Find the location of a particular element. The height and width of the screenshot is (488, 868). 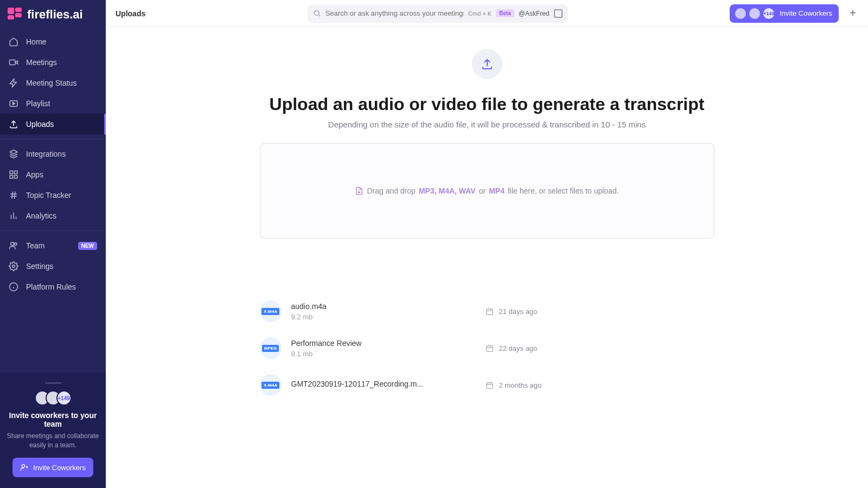

nav-secondary: Integrations Apps Topic Tracker Analytic… is located at coordinates (53, 185).